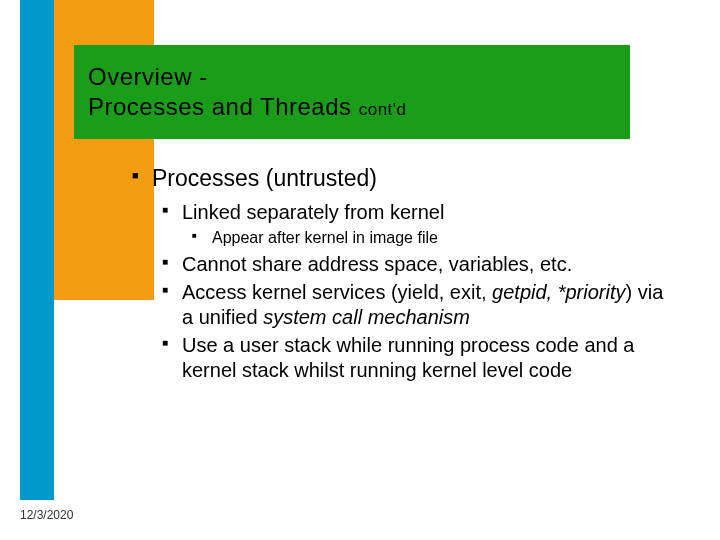 The width and height of the screenshot is (720, 540). What do you see at coordinates (352, 92) in the screenshot?
I see `title-box: Overview - Processes and Threads cont'd` at bounding box center [352, 92].